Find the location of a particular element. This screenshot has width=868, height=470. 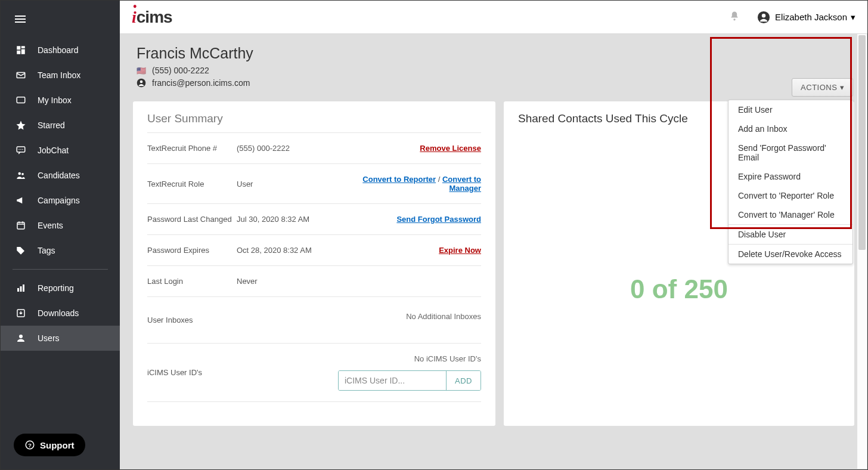

convert-manager-link: Convert to Manager is located at coordinates (461, 184).